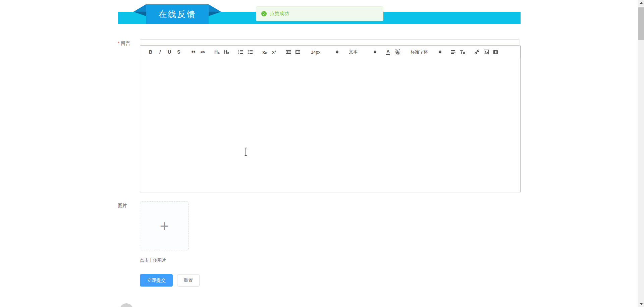  Describe the element at coordinates (140, 14) in the screenshot. I see `ribbon-left-fold` at that location.